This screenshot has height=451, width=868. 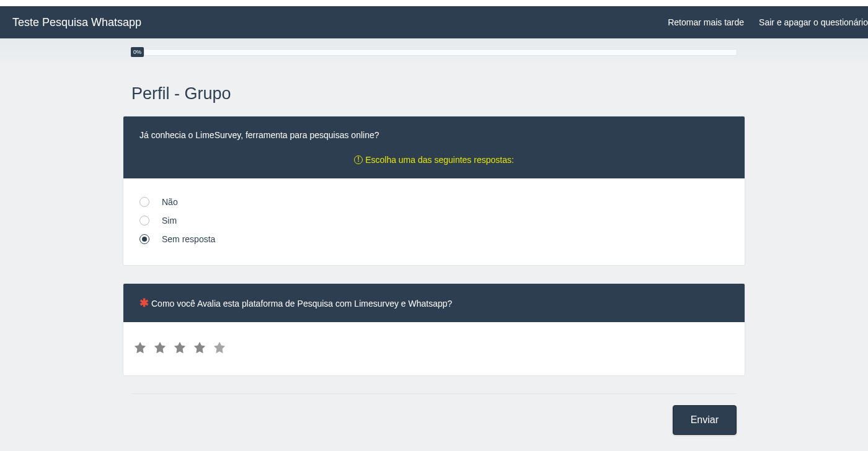 What do you see at coordinates (706, 22) in the screenshot?
I see `resume-later-link: Retomar mais tarde` at bounding box center [706, 22].